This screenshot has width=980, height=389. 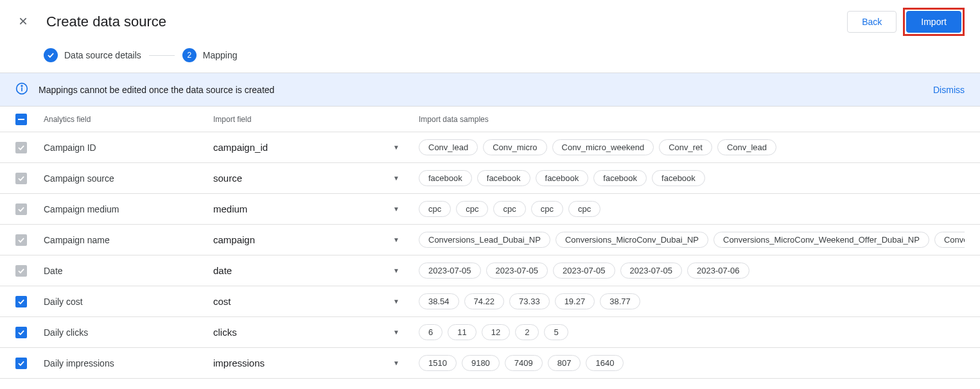 What do you see at coordinates (316, 178) in the screenshot?
I see `import-field-dropdown: source▼` at bounding box center [316, 178].